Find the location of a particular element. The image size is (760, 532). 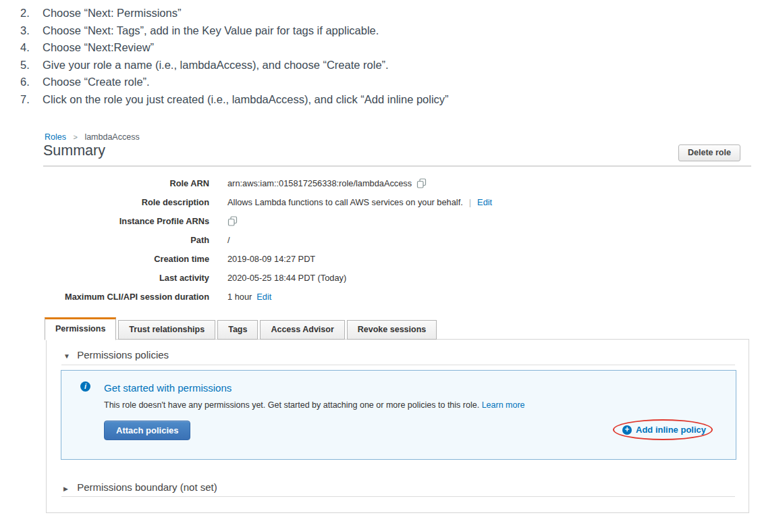

instruction-item: 4. Choose “Next:Review” is located at coordinates (235, 48).